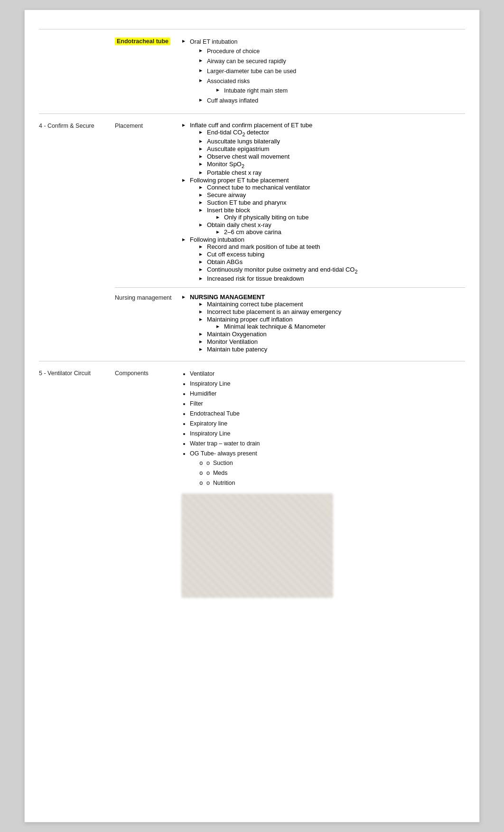  I want to click on list-item: Maintain tube patency, so click(332, 350).